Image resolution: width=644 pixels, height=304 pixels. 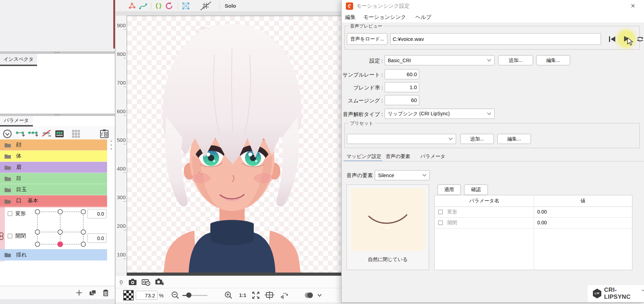 I want to click on param-folder-body: 体, so click(x=54, y=156).